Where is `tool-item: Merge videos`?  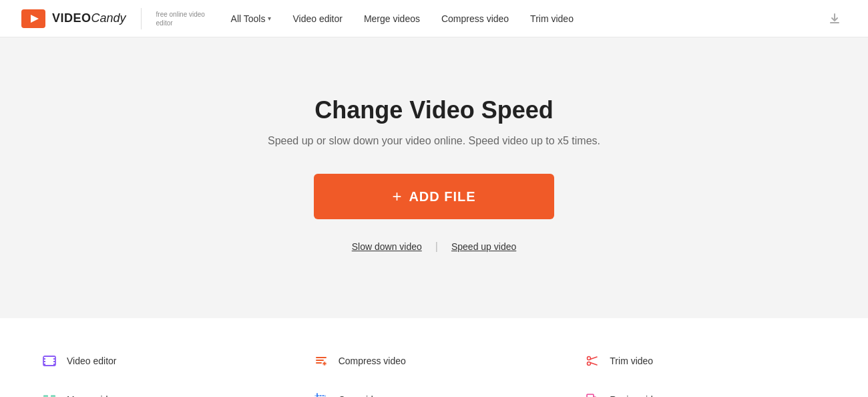
tool-item: Merge videos is located at coordinates (163, 390).